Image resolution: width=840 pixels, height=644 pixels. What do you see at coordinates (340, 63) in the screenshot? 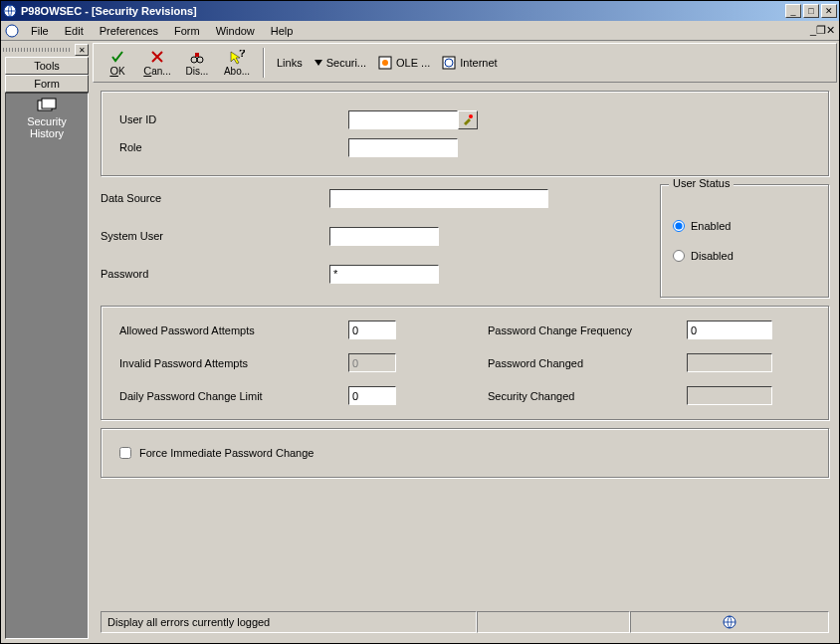
I see `links-dropdown: Securi...` at bounding box center [340, 63].